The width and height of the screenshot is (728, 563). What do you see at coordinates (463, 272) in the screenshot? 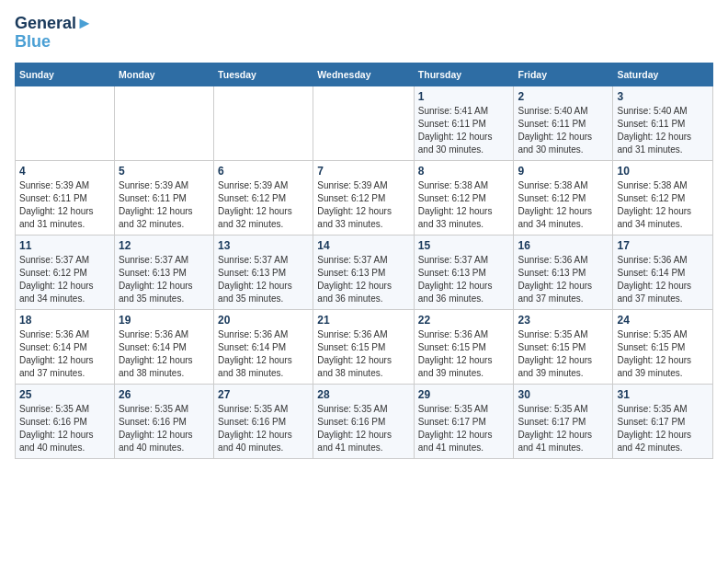
I see `calendar-cell: 15Sunrise: 5:37 AM Sunset: 6:13 PM Dayli…` at bounding box center [463, 272].